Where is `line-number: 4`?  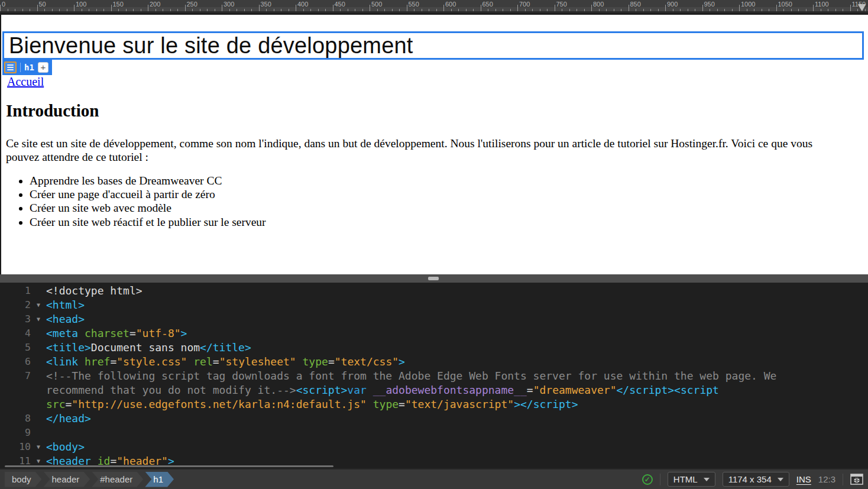 line-number: 4 is located at coordinates (15, 333).